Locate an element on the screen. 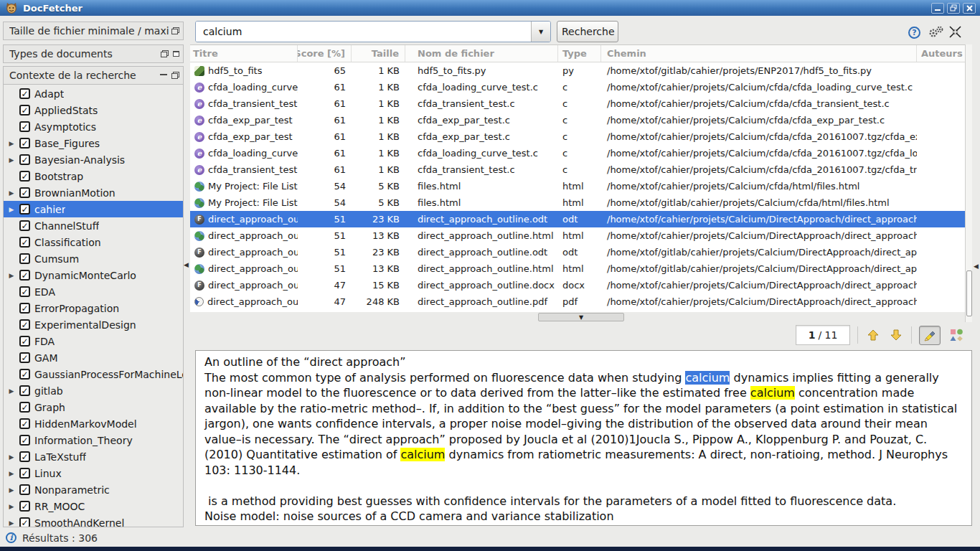 Image resolution: width=980 pixels, height=551 pixels. tree-item-Cumsum: ✓Cumsum is located at coordinates (93, 258).